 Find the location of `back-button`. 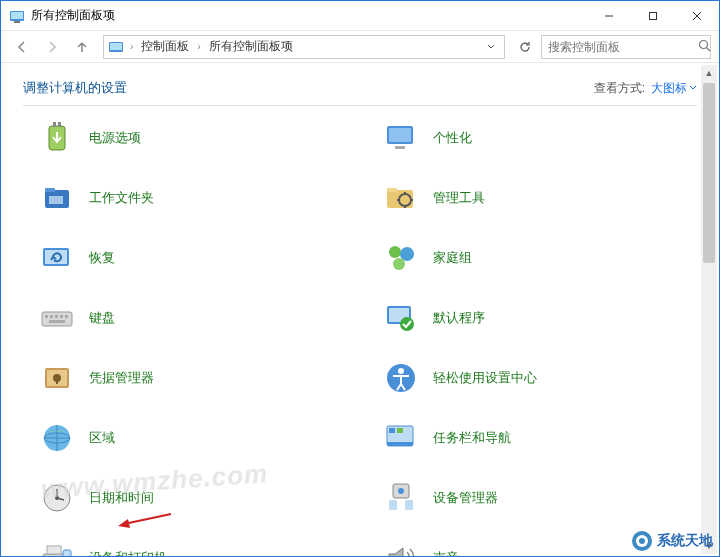

back-button is located at coordinates (22, 47).